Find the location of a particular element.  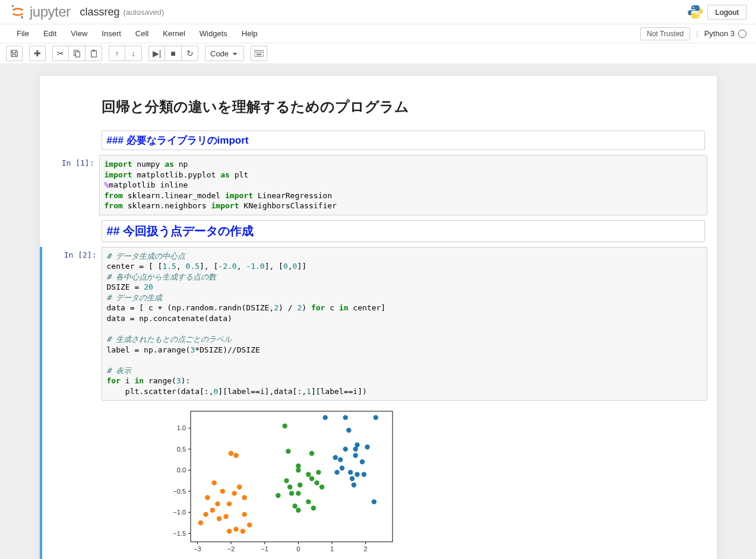

notebook-name: classreg is located at coordinates (100, 12).